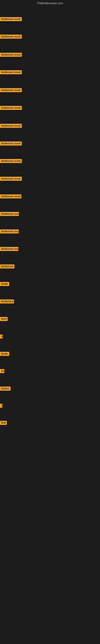 The height and width of the screenshot is (644, 100). Describe the element at coordinates (1, 406) in the screenshot. I see `bottleneck-result-row: |` at that location.